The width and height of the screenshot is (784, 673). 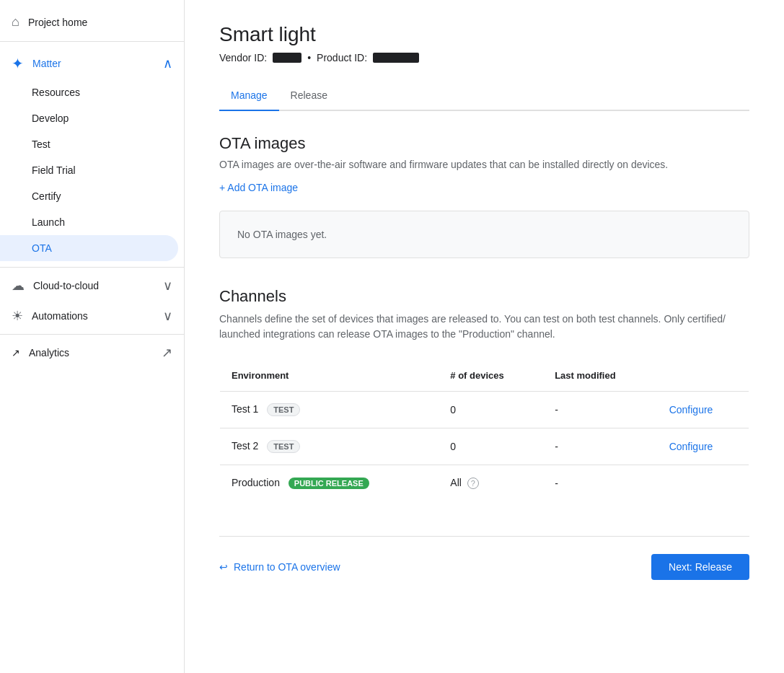 I want to click on devices-cell: All ?, so click(x=490, y=483).